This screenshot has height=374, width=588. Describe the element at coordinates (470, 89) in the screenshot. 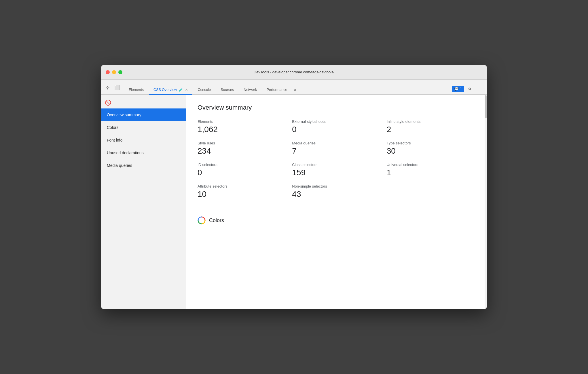

I see `gear-icon: ⚙` at that location.